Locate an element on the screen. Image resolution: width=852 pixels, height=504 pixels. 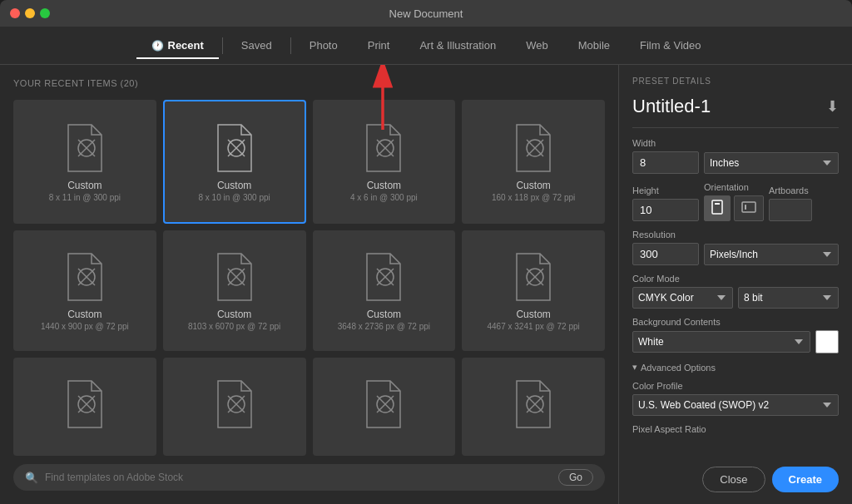
advanced-options-toggle: ▾ Advanced Options is located at coordinates (736, 368).